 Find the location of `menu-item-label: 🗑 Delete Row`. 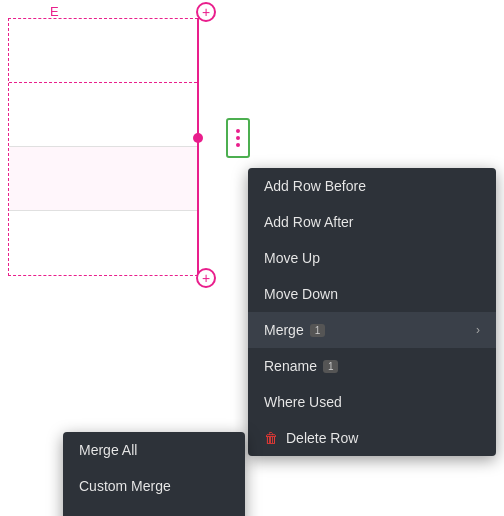

menu-item-label: 🗑 Delete Row is located at coordinates (311, 438).